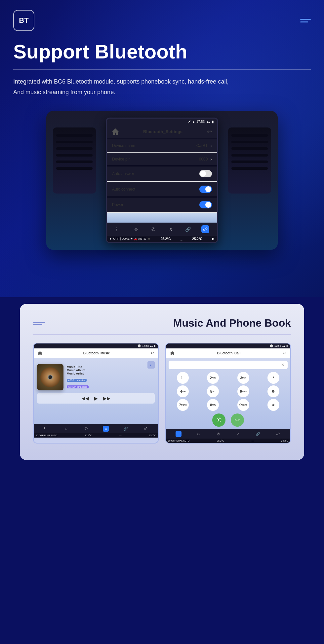 This screenshot has width=324, height=644. What do you see at coordinates (96, 390) in the screenshot?
I see `music-tablet: ⚪ 17:53 ▴▴ ▮ Bluetooth_Music ↩` at bounding box center [96, 390].